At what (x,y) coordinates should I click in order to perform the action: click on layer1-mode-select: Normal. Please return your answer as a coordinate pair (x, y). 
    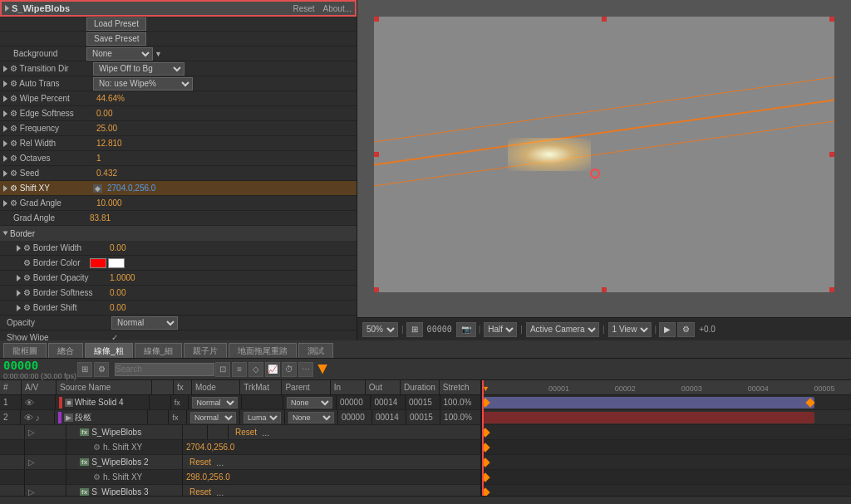
    Looking at the image, I should click on (214, 403).